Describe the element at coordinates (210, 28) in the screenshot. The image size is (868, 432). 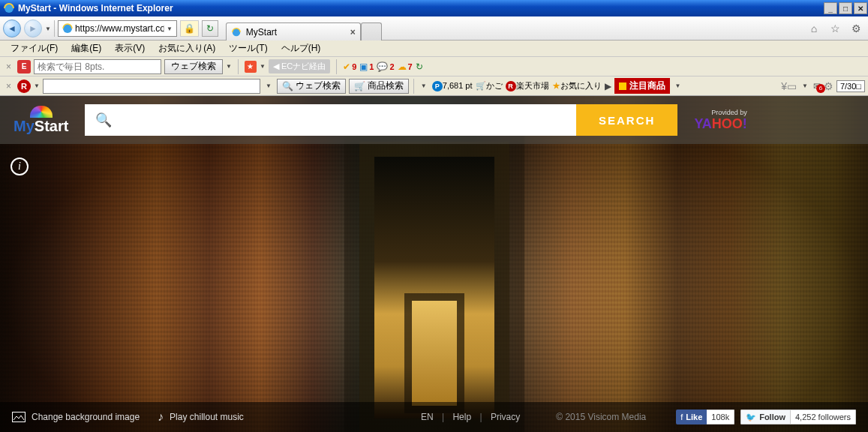
I see `refresh-button: ↻` at that location.